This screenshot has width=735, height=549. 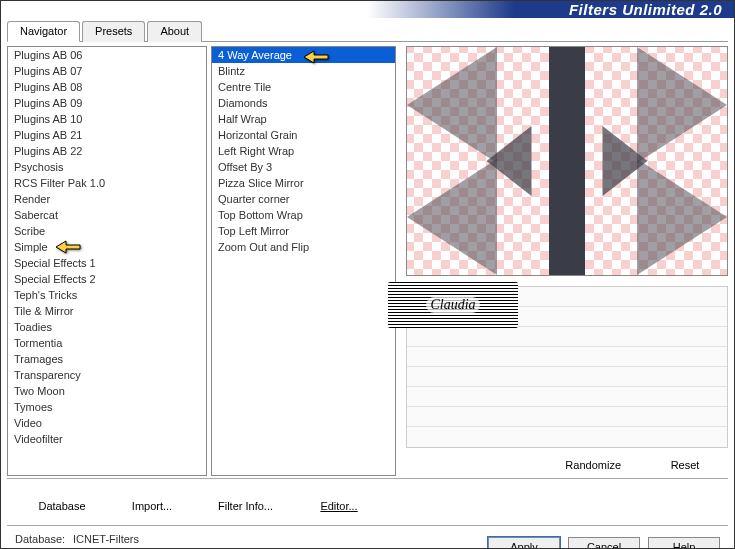 What do you see at coordinates (107, 199) in the screenshot?
I see `list-item: Render` at bounding box center [107, 199].